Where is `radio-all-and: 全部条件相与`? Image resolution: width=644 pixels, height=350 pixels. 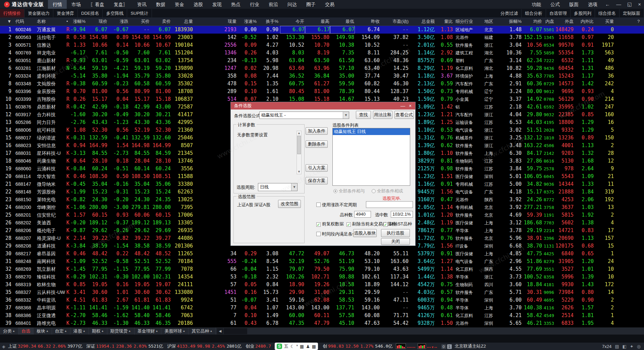 radio-all-and: 全部条件相与 is located at coordinates (349, 191).